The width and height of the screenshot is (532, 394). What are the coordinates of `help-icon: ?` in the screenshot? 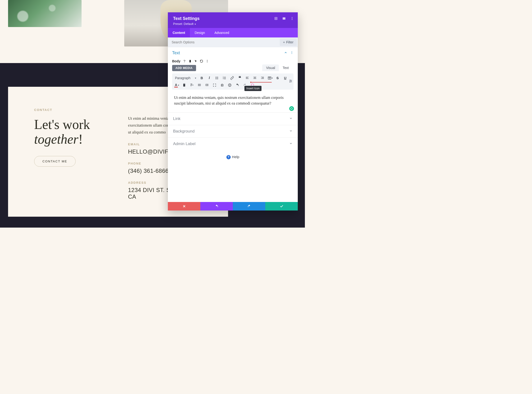 It's located at (185, 61).